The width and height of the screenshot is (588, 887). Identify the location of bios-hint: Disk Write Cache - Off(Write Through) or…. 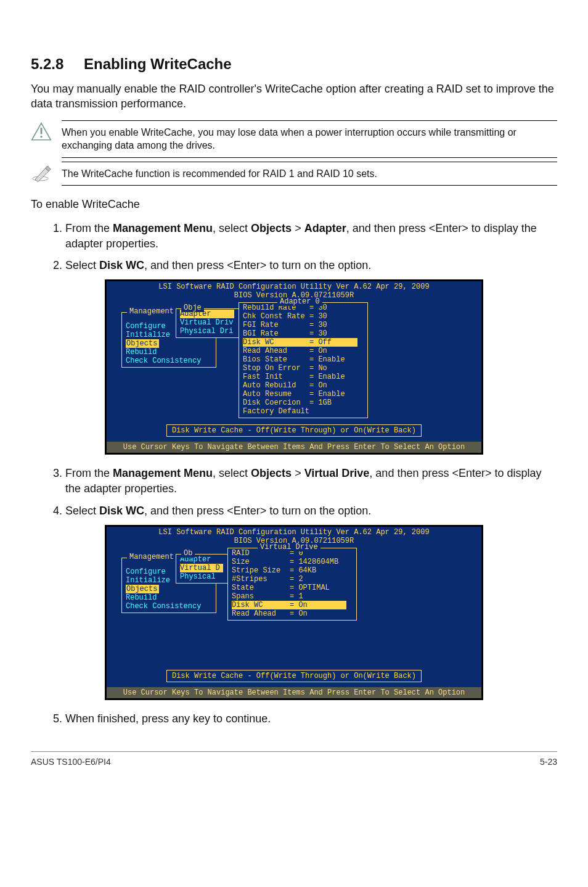
(294, 431).